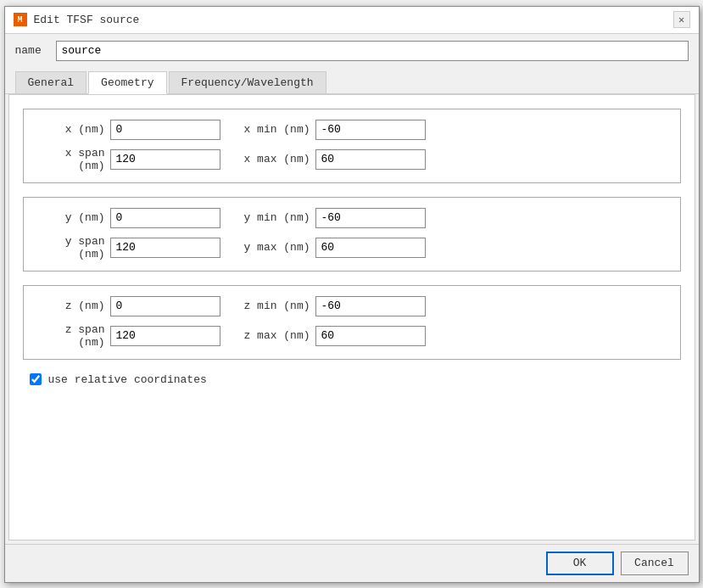 The height and width of the screenshot is (588, 703). What do you see at coordinates (272, 248) in the screenshot?
I see `y-max-label: y max (nm)` at bounding box center [272, 248].